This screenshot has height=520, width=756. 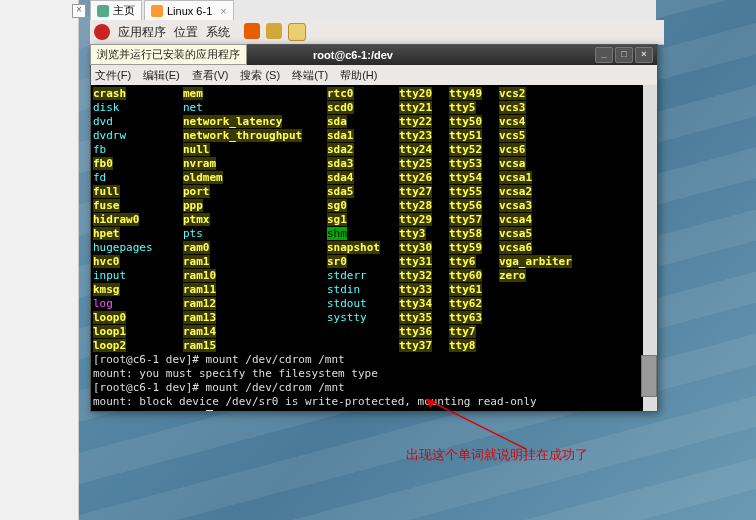 I want to click on ls-entry: network_latency, so click(x=255, y=122).